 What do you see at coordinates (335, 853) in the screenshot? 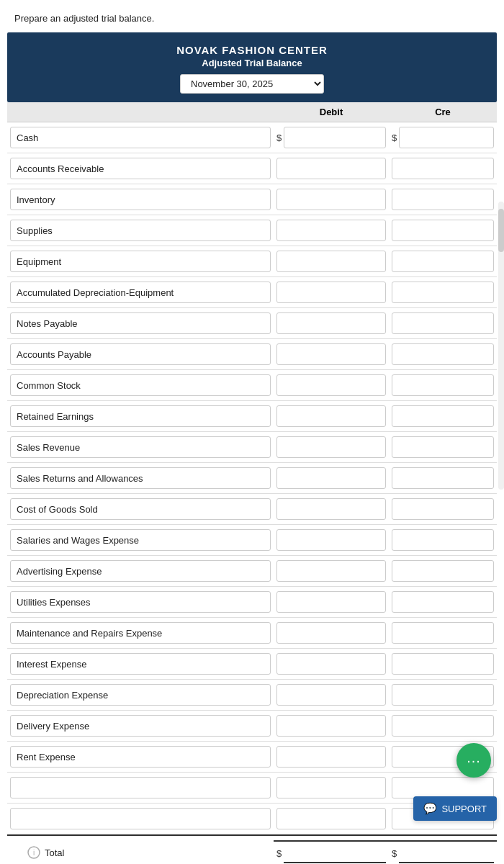
I see `total-debit-input` at bounding box center [335, 853].